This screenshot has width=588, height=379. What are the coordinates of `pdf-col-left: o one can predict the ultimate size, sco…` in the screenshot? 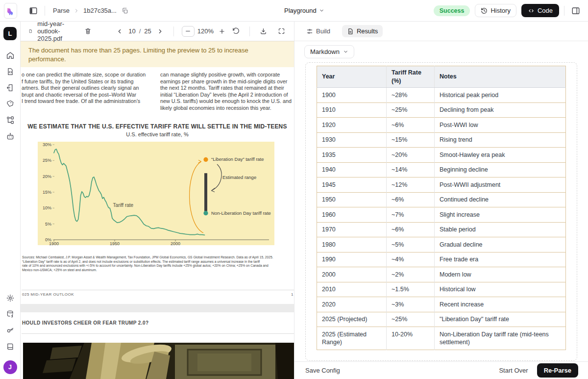 It's located at (88, 92).